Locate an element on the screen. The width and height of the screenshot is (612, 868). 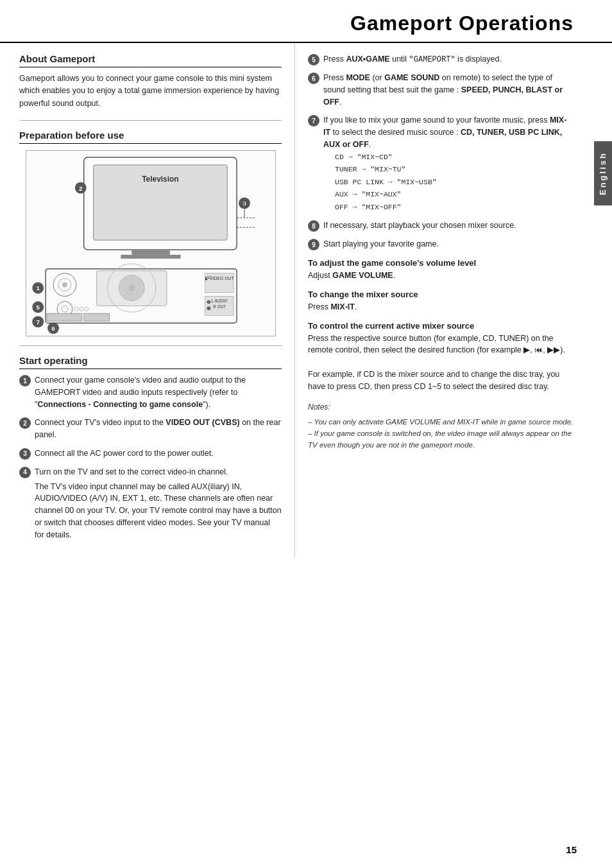
step-3-text: Connect all the AC power cord to the pow… is located at coordinates (124, 453).